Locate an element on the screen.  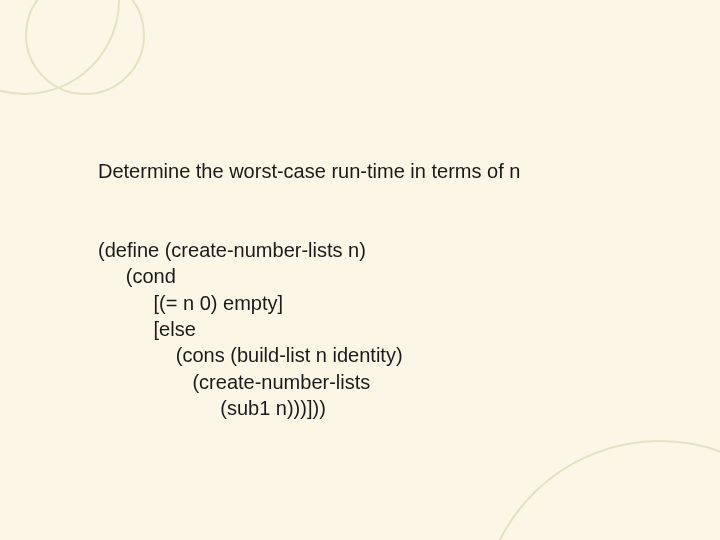
decorative-curve-bottom is located at coordinates (600, 490).